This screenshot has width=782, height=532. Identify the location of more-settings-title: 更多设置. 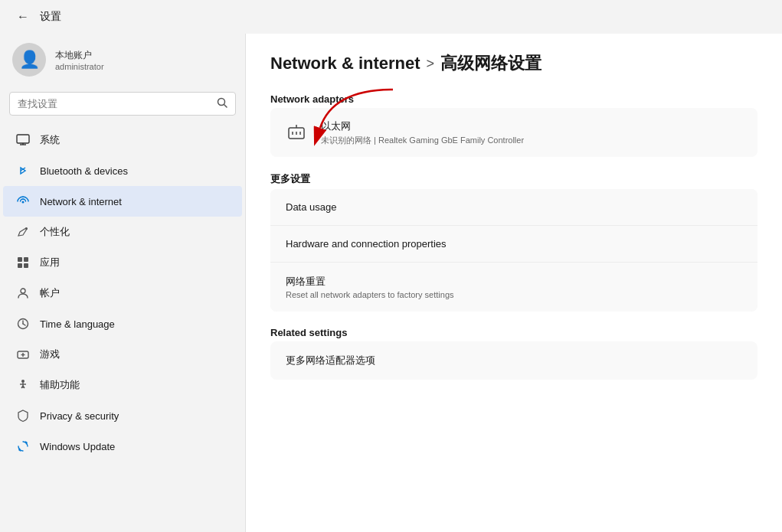
(514, 179).